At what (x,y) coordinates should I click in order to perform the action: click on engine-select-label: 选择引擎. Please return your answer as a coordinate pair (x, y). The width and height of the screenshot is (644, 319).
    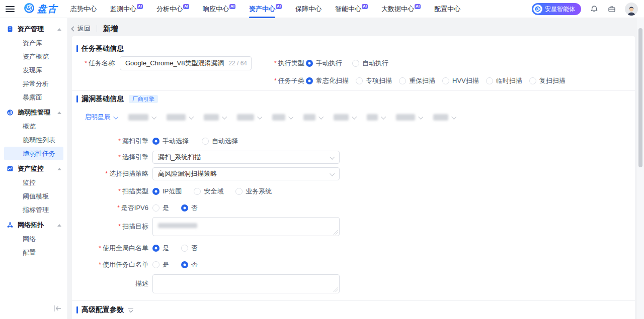
    Looking at the image, I should click on (110, 157).